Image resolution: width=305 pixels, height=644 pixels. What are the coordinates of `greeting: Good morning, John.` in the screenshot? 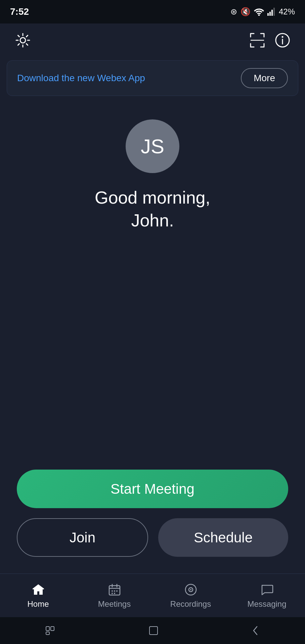 It's located at (152, 209).